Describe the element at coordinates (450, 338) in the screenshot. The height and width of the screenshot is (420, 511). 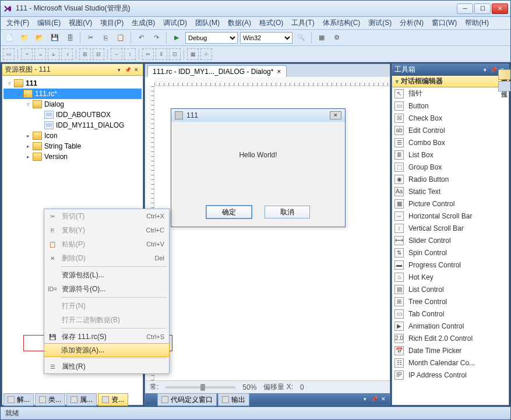
I see `toolbox-item: 2.0Rich Edit 2.0 Control` at that location.